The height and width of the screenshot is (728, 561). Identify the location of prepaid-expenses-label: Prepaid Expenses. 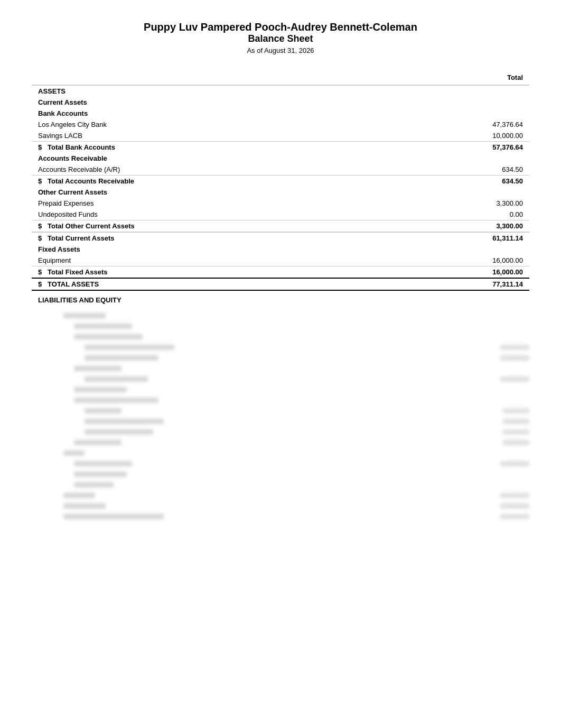
(181, 203).